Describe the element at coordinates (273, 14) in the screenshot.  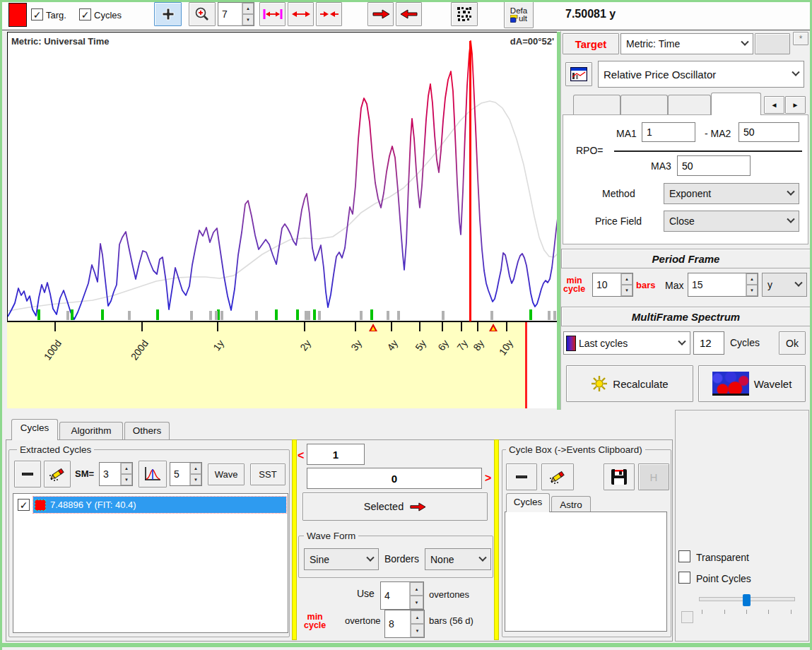
I see `expand-range-button` at that location.